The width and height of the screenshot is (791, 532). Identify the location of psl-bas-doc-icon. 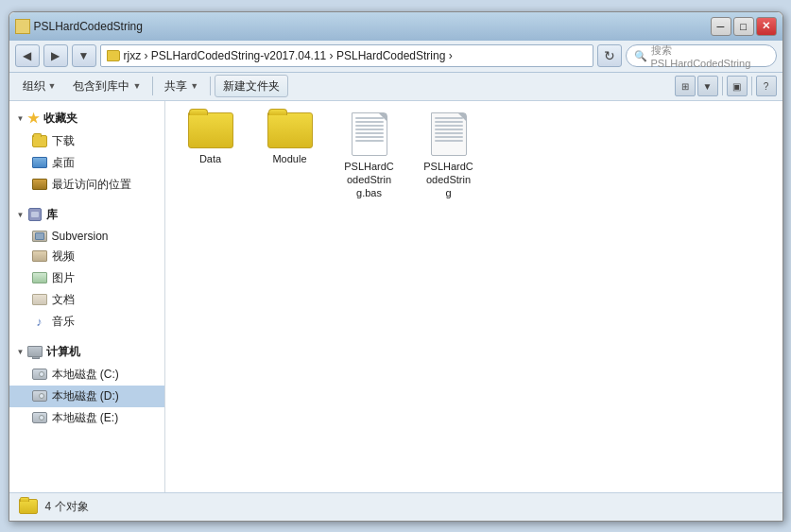
(370, 134).